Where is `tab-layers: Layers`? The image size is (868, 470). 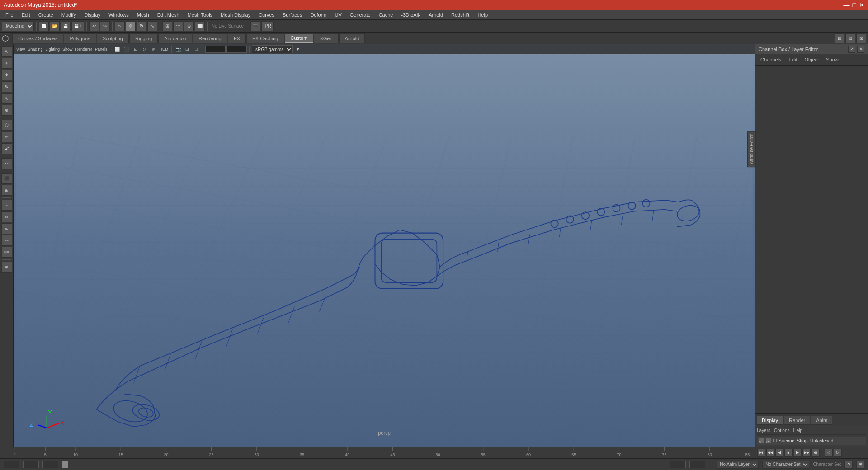
tab-layers: Layers is located at coordinates (764, 430).